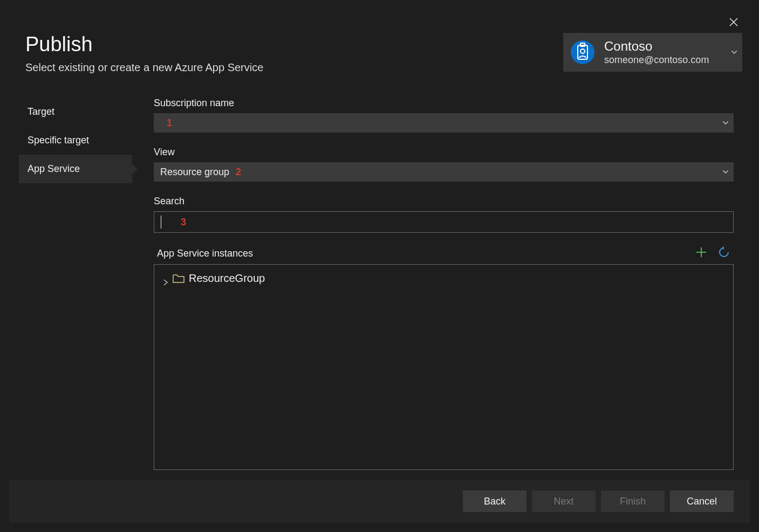  What do you see at coordinates (169, 123) in the screenshot?
I see `annotation-1: 1` at bounding box center [169, 123].